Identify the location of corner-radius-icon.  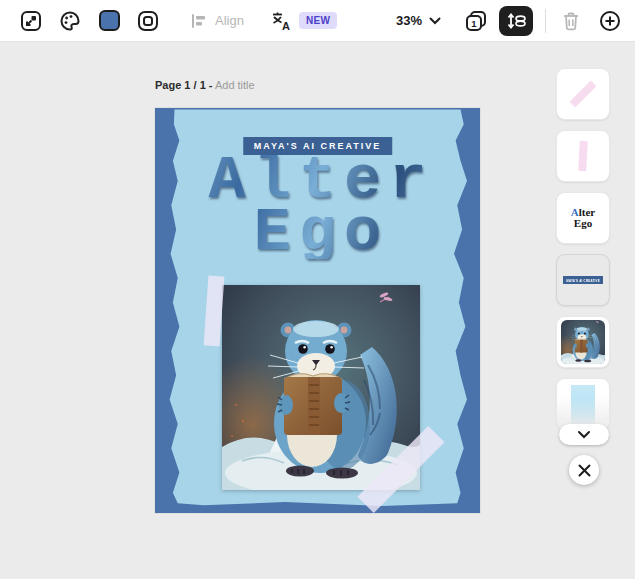
(148, 21).